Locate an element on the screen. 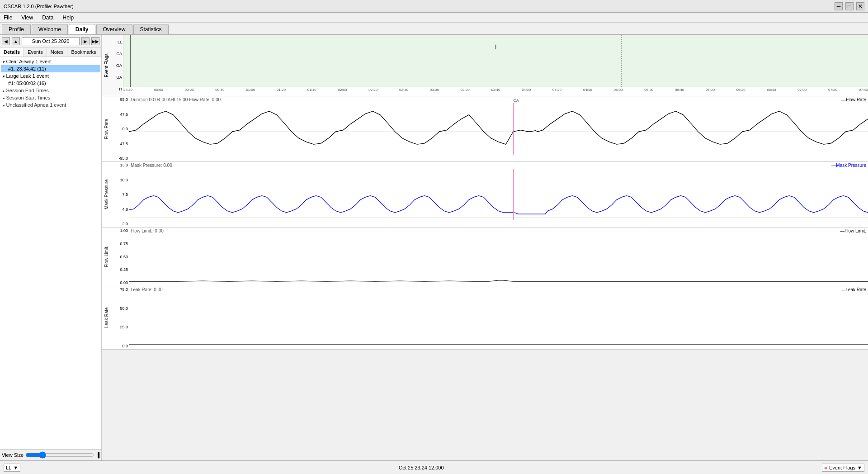 The width and height of the screenshot is (868, 474). next2-date-button: ▶▶ is located at coordinates (95, 41).